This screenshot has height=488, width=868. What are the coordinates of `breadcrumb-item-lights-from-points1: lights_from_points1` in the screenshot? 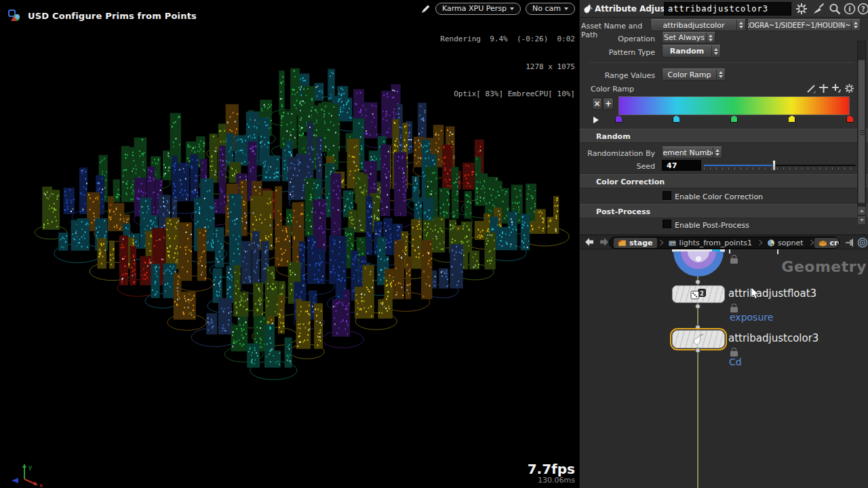 It's located at (711, 243).